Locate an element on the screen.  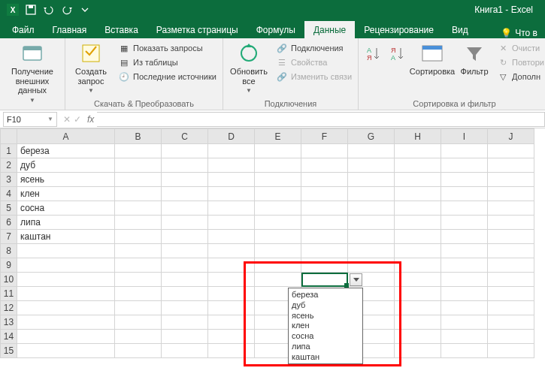
cell: ясень is located at coordinates (66, 180).